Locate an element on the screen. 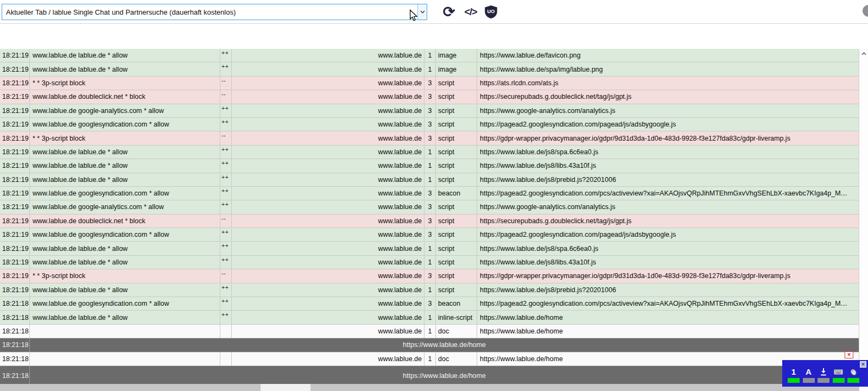 The image size is (868, 391). keyboard-icon is located at coordinates (838, 371).